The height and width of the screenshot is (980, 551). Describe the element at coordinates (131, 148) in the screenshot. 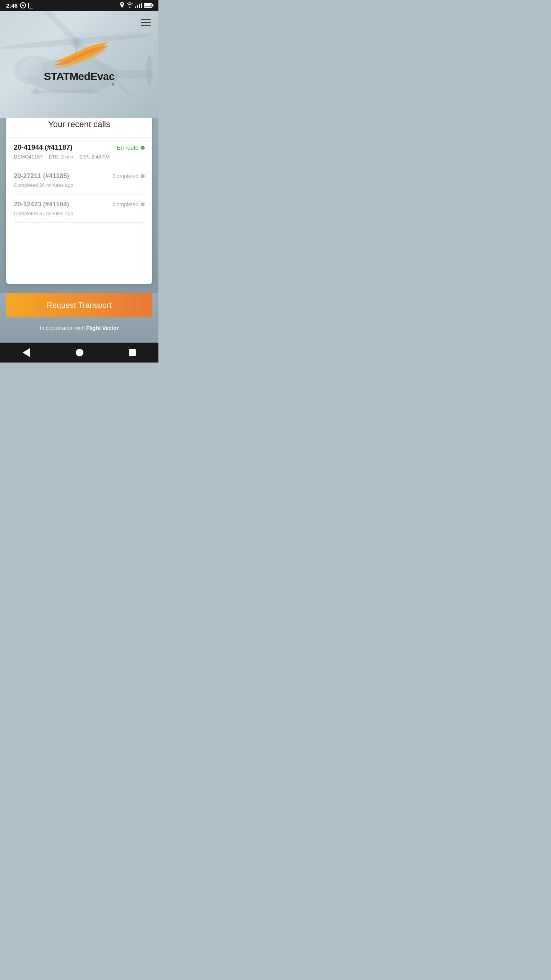

I see `status-en-route-1: En route` at that location.